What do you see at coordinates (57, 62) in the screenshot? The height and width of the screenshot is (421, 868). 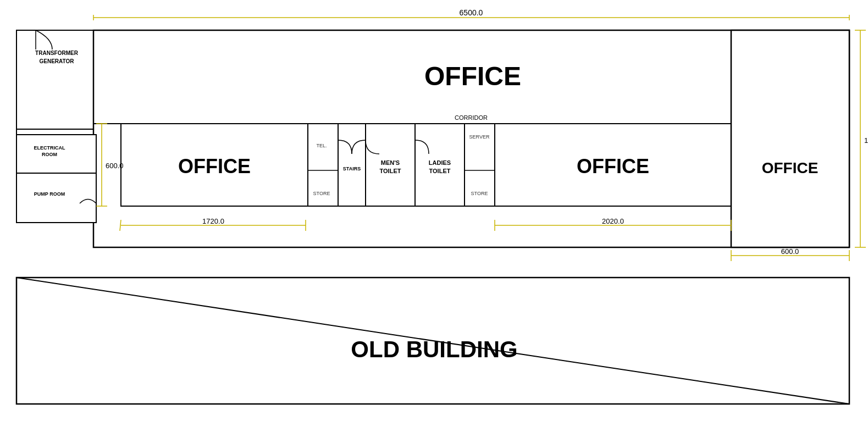 I see `generator-label: GENERATOR` at bounding box center [57, 62].